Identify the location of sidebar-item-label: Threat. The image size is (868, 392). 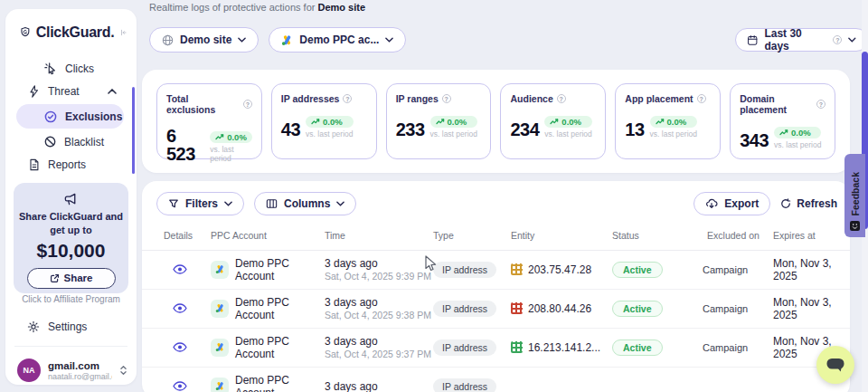
(63, 91).